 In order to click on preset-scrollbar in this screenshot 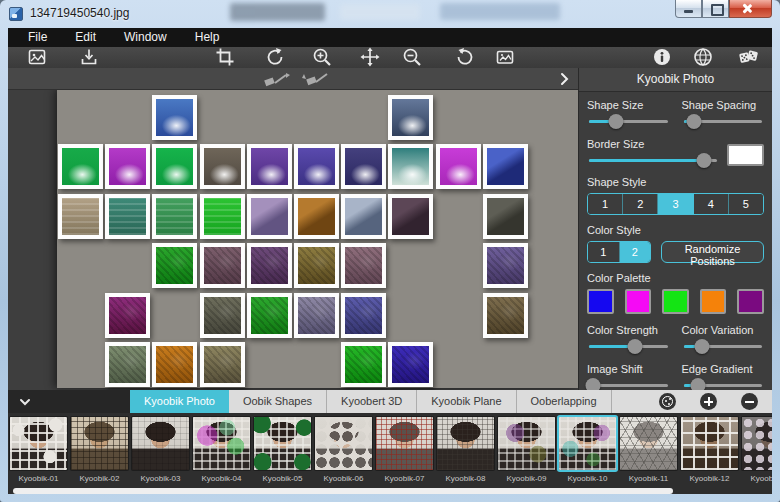, I will do `click(343, 491)`.